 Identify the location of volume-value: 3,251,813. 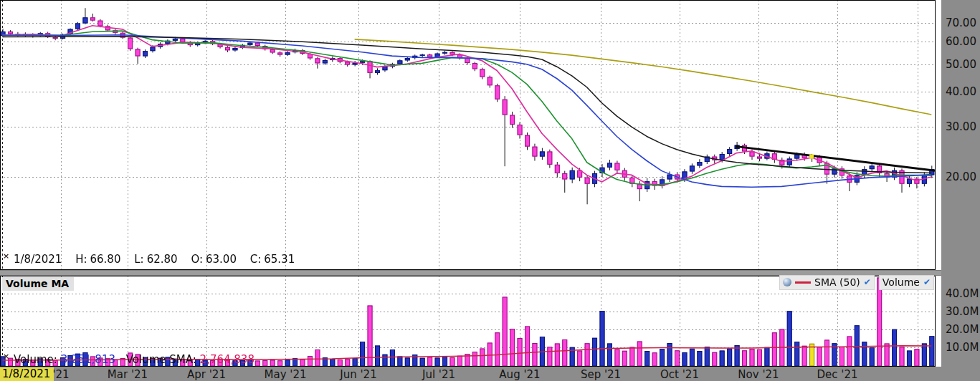
(88, 360).